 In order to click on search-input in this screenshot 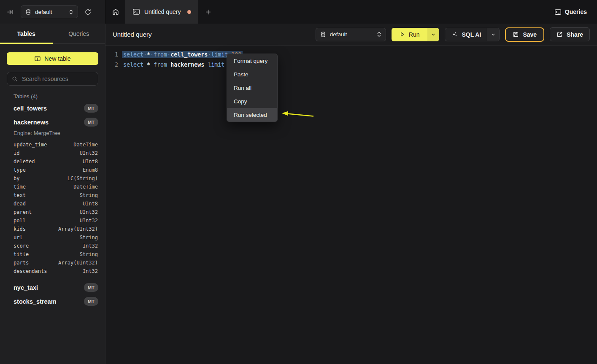, I will do `click(60, 79)`.